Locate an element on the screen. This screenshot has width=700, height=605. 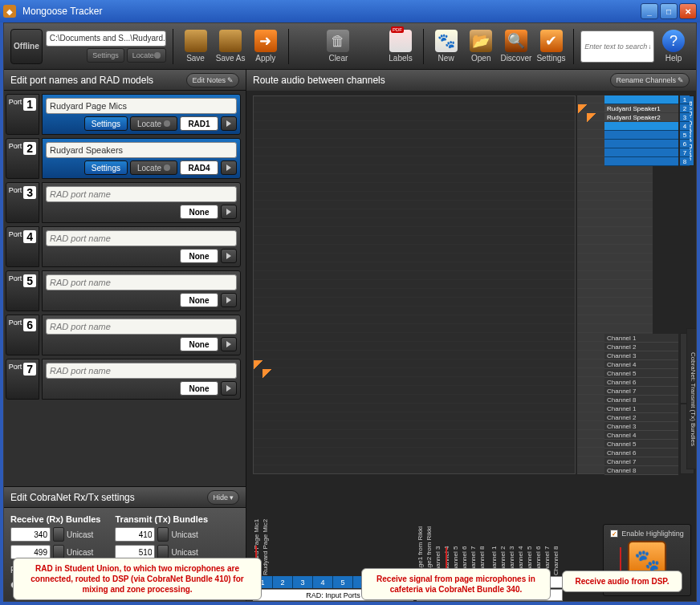
help-button: ?Help is located at coordinates (674, 47).